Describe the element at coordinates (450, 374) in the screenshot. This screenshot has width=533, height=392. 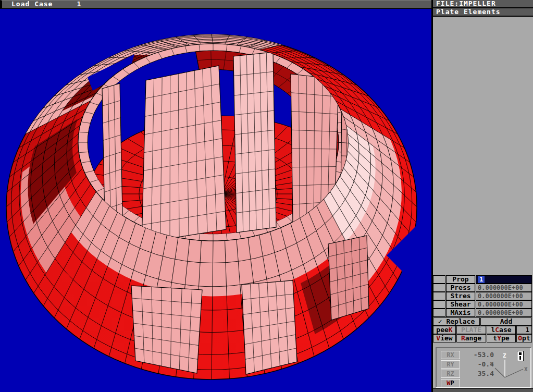
I see `rz-button: RZ` at that location.